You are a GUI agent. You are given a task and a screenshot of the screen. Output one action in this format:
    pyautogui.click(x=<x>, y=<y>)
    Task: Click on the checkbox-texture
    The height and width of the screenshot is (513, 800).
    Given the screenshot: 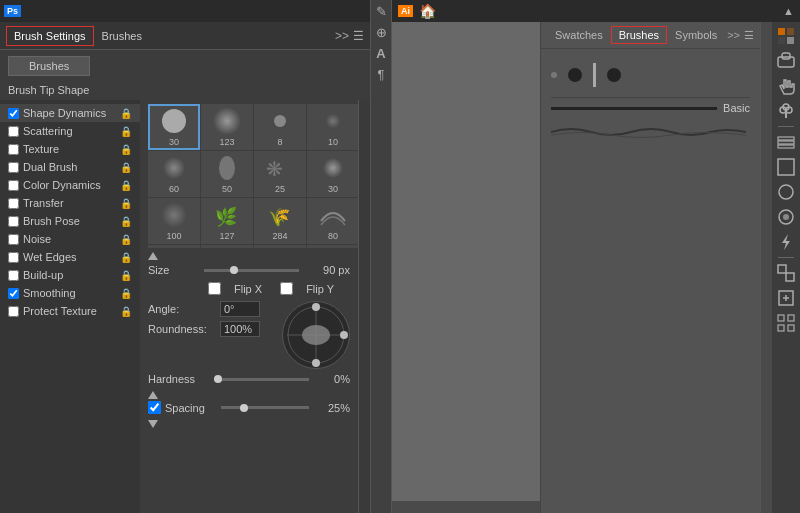 What is the action you would take?
    pyautogui.click(x=14, y=150)
    